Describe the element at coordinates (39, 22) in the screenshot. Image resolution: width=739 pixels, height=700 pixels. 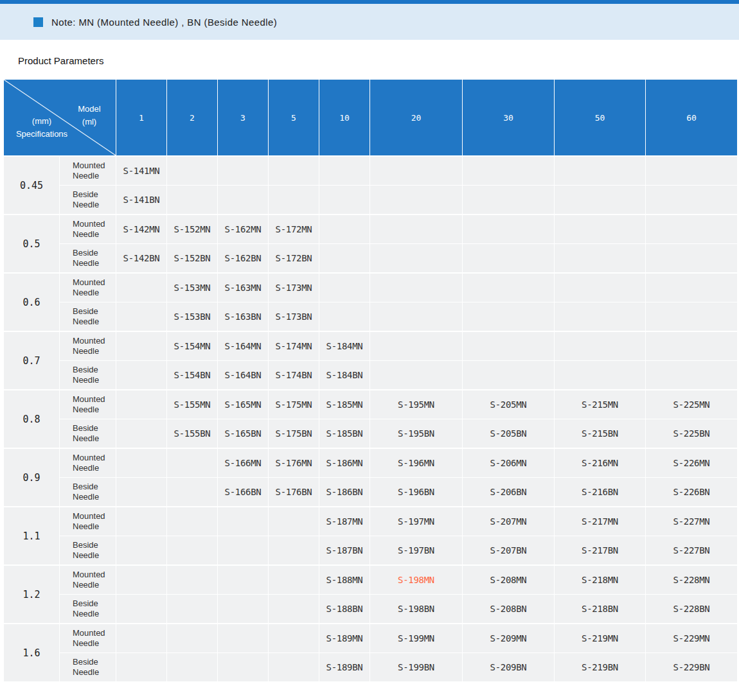
I see `note-bullet-icon` at that location.